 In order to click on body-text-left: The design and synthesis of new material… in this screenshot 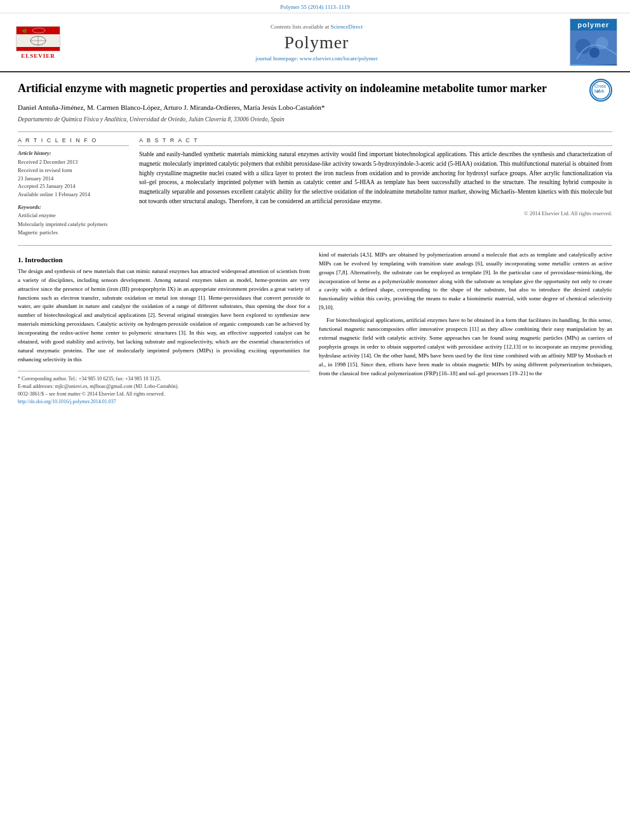, I will do `click(164, 316)`.